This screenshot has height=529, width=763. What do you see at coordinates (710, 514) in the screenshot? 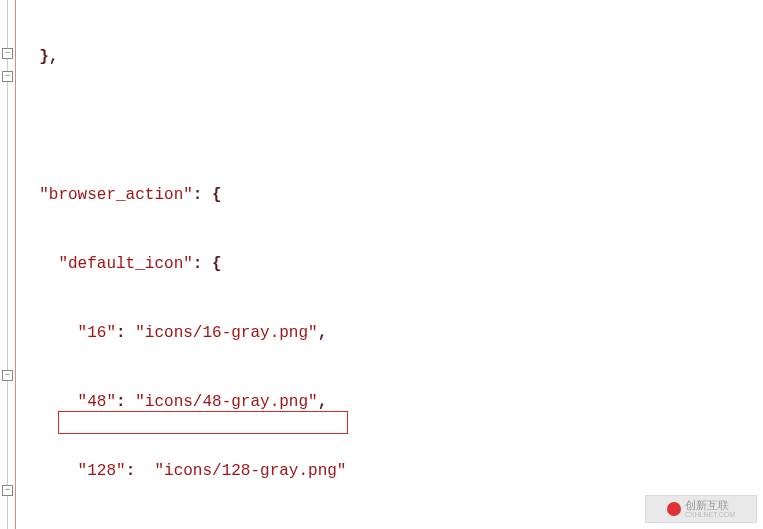
I see `watermark-sub: CXHLNET.COM` at bounding box center [710, 514].